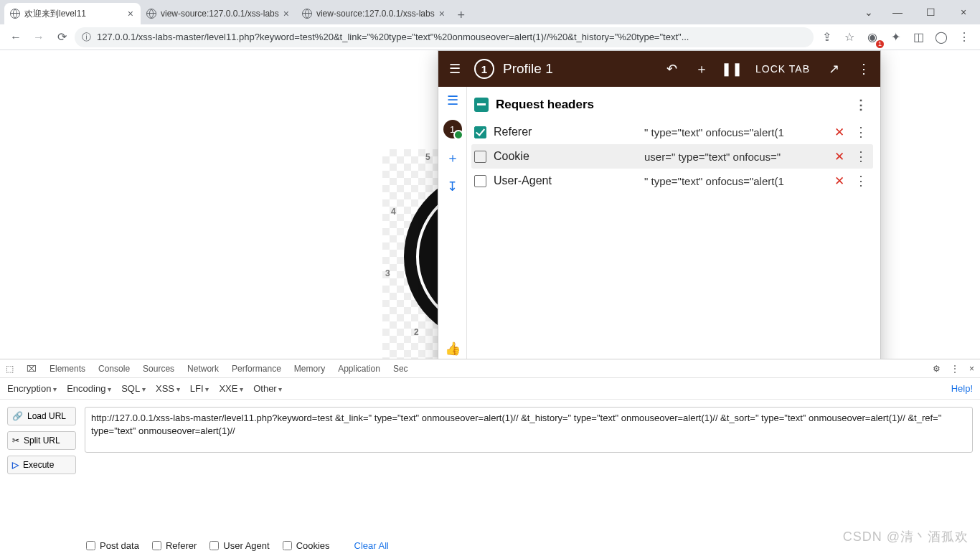  I want to click on profile-name: Profile 1, so click(578, 69).